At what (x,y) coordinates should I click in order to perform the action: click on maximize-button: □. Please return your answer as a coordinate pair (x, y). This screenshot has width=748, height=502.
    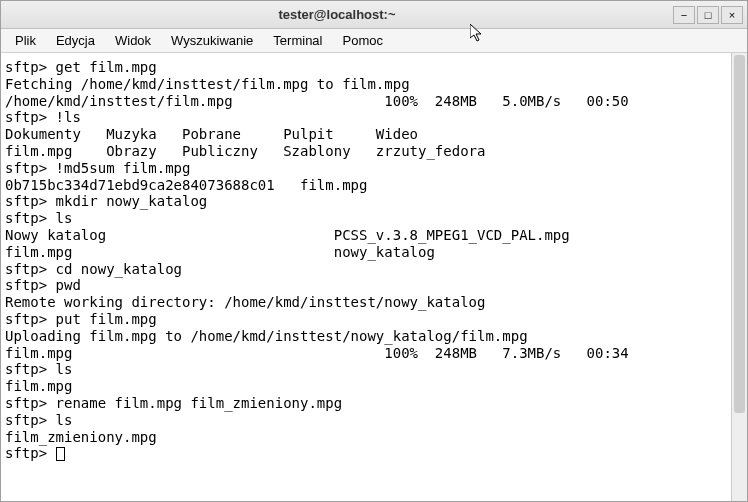
    Looking at the image, I should click on (708, 15).